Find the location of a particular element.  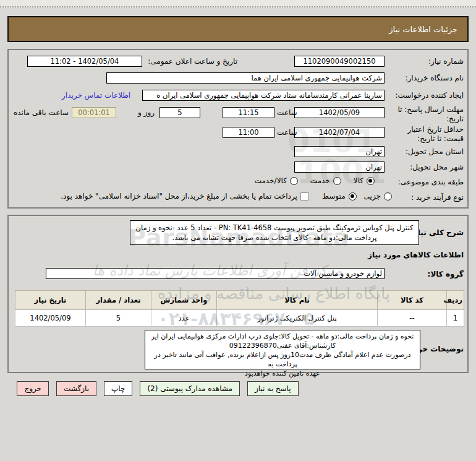

goods-group-input is located at coordinates (215, 274).